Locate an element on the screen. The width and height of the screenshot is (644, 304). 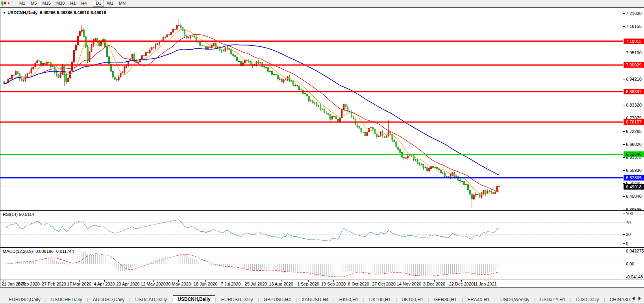
price-tick-label: 6.45040 is located at coordinates (632, 197).